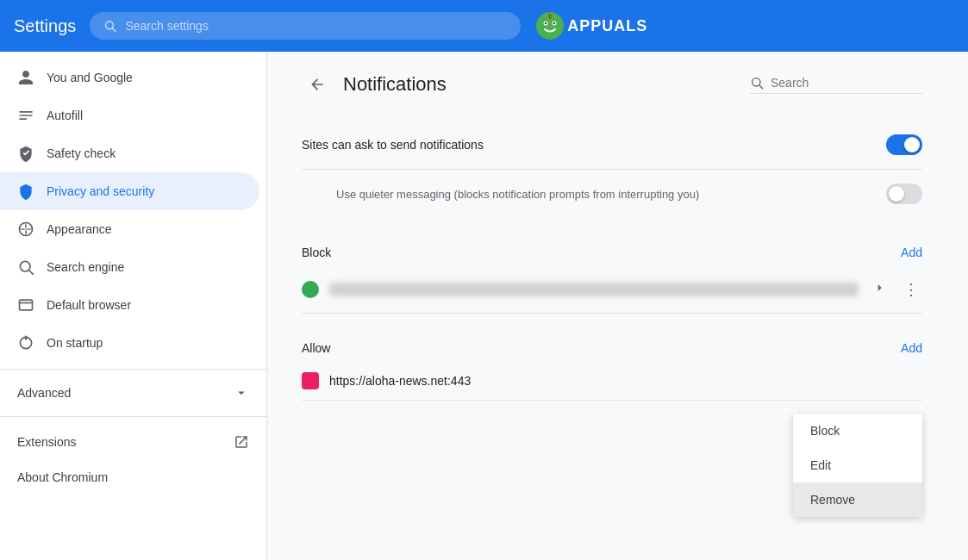  I want to click on sidebar-label-autofill: Autofill, so click(65, 115).